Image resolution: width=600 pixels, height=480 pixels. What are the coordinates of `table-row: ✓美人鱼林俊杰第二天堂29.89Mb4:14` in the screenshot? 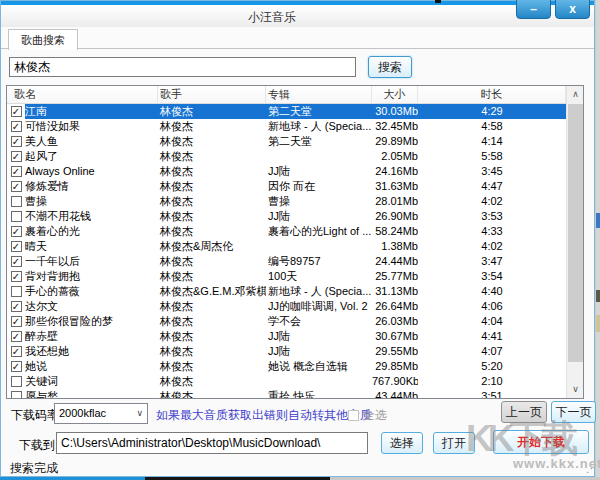 It's located at (286, 142).